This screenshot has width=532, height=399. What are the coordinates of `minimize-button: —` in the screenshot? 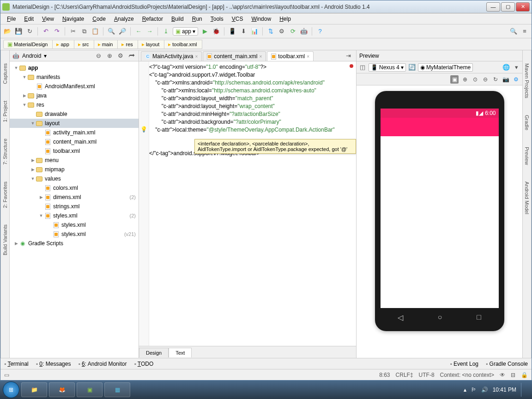 It's located at (493, 7).